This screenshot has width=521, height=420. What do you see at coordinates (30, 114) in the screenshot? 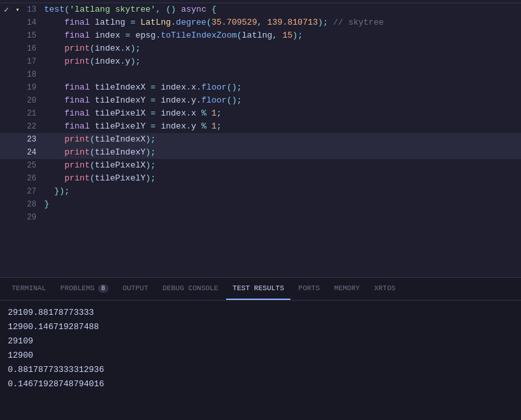
I see `line-number-21: 21` at bounding box center [30, 114].